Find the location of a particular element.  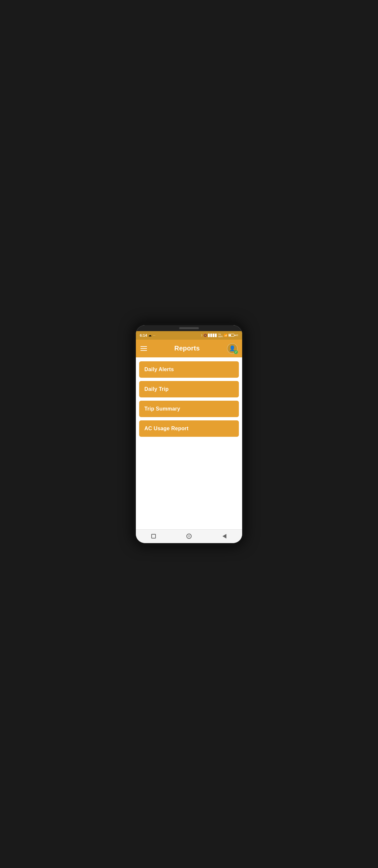

wifi-icon: 📶 is located at coordinates (226, 335).